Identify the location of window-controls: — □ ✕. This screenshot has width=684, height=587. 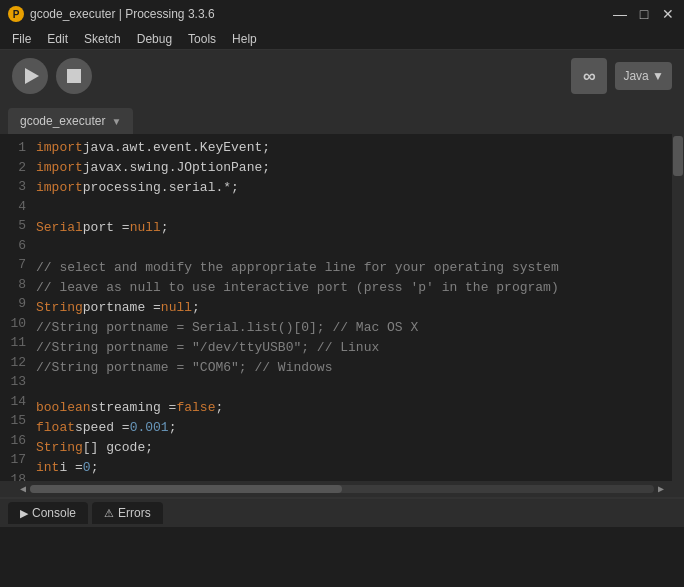
(644, 14).